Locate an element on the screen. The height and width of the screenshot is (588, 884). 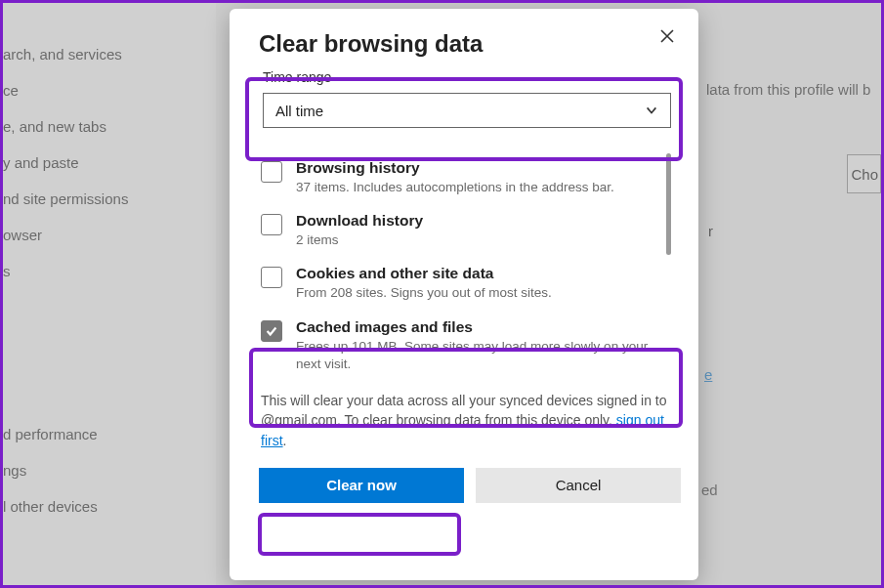
dialog-buttons: Clear now Cancel is located at coordinates (470, 485).